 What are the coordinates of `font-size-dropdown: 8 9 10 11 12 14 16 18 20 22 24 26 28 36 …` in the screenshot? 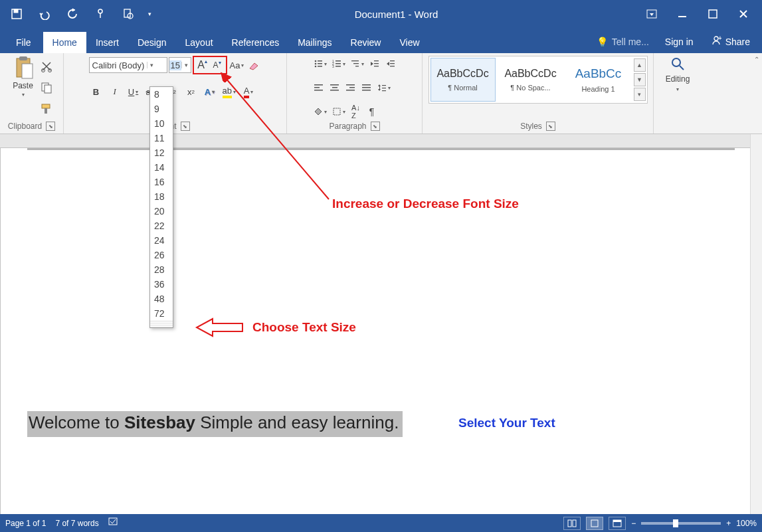 It's located at (161, 207).